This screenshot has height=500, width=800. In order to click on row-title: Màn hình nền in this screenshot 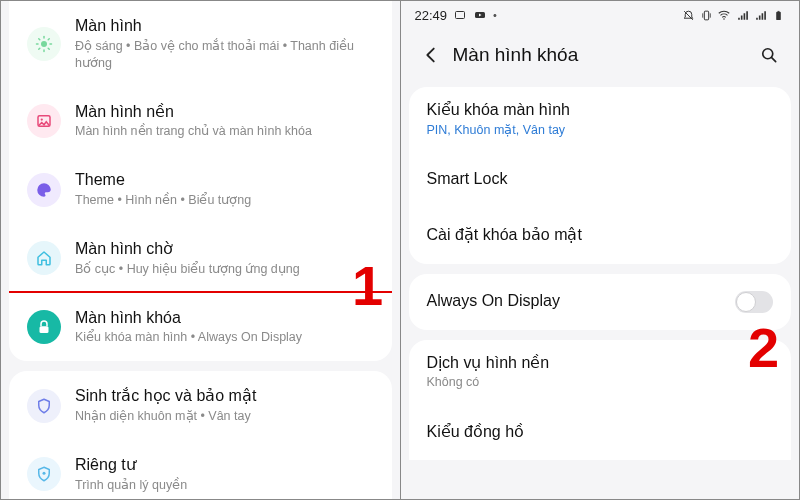, I will do `click(224, 112)`.